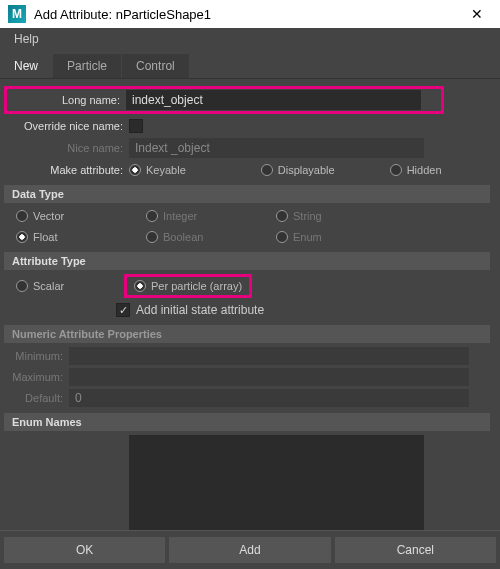 The width and height of the screenshot is (500, 569). Describe the element at coordinates (247, 334) in the screenshot. I see `numeric-props-header: Numeric Attribute Properties` at that location.